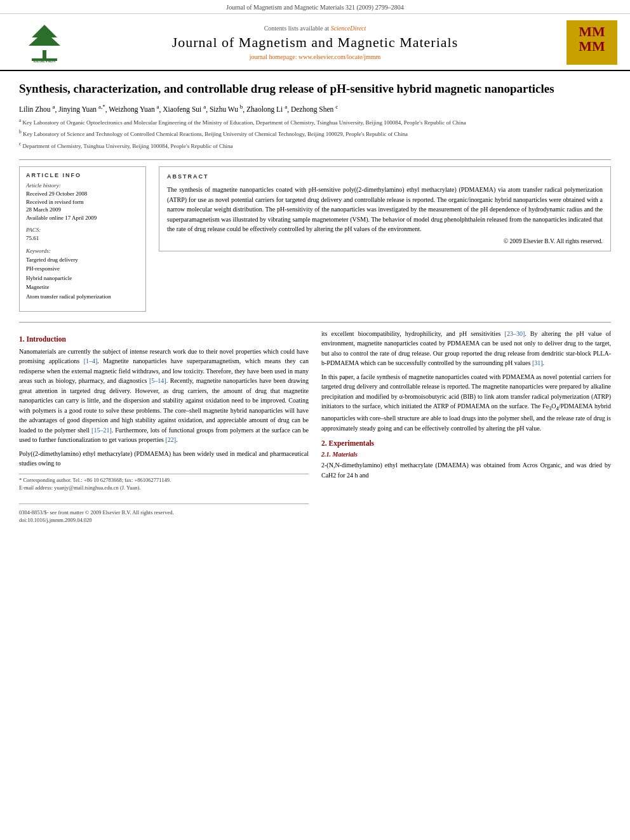 This screenshot has height=840, width=630. Describe the element at coordinates (83, 194) in the screenshot. I see `received-date: Received 29 October 2008` at that location.